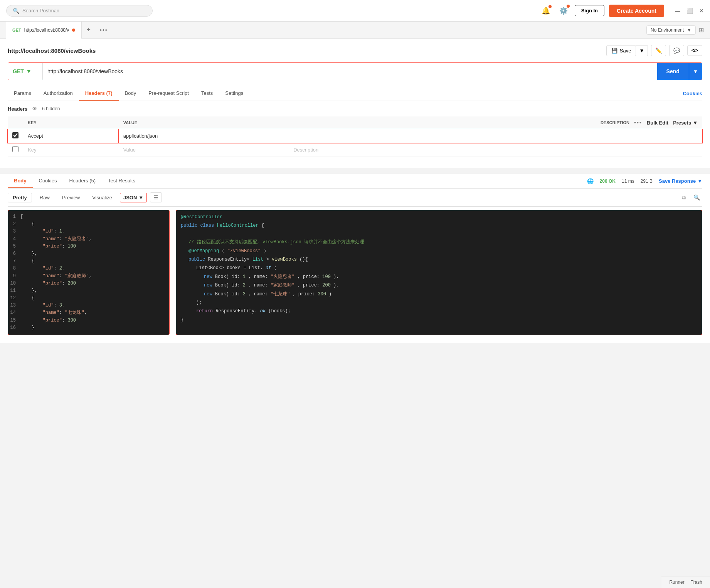 The image size is (710, 588). What do you see at coordinates (621, 11) in the screenshot?
I see `titlebar-right: 🔔 ⚙️ Sign In Create Account — ⬜ ✕` at bounding box center [621, 11].